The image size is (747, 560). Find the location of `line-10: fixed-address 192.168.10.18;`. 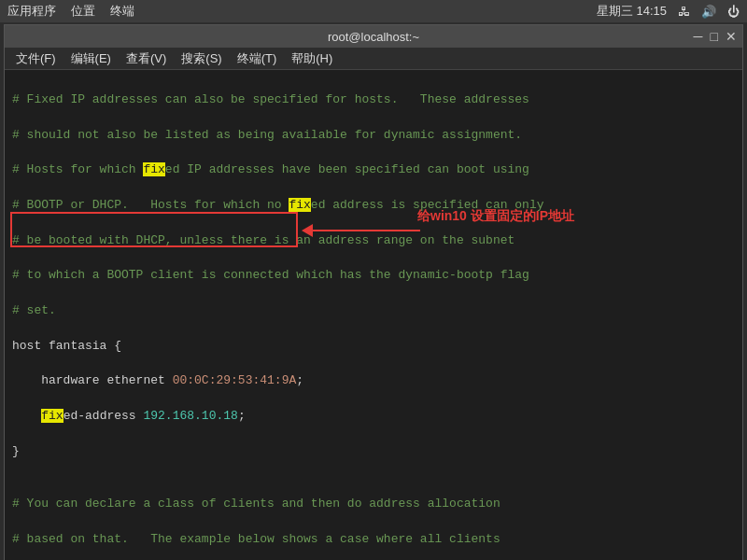

line-10: fixed-address 192.168.10.18; is located at coordinates (374, 416).